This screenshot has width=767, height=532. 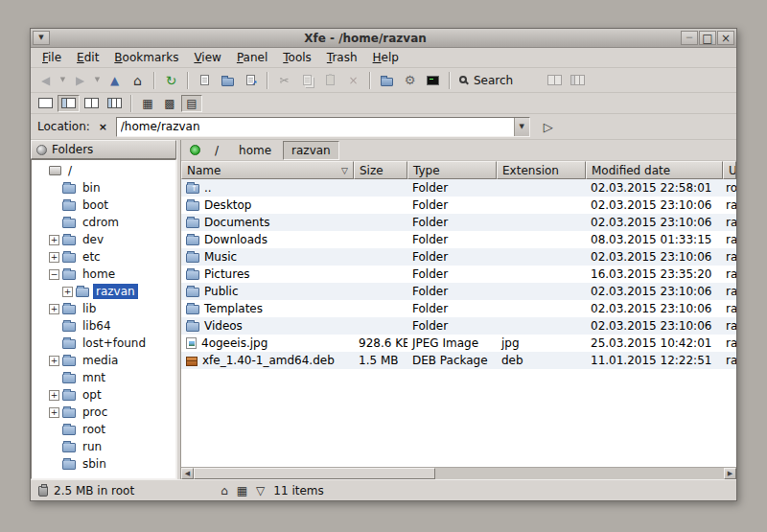 I want to click on tree-item-proc: +proc, so click(x=104, y=412).